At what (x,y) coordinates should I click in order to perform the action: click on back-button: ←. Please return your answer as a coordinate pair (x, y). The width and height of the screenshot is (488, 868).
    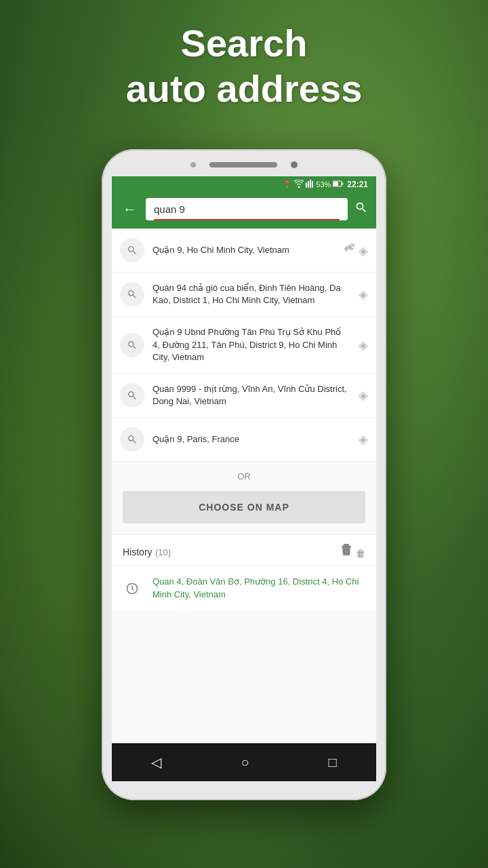
    Looking at the image, I should click on (129, 209).